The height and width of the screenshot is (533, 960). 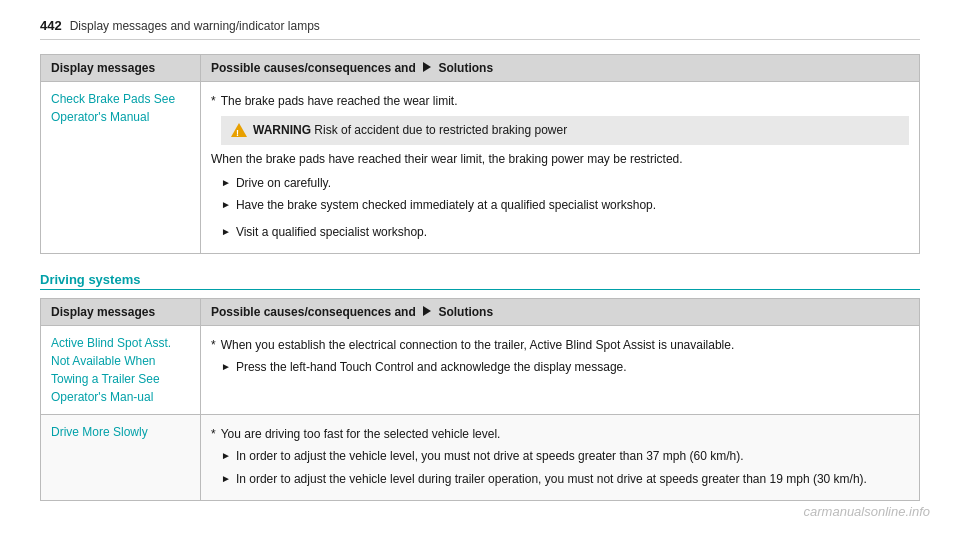 I want to click on plain-text: When the brake pads have reached their w…, so click(x=560, y=160).